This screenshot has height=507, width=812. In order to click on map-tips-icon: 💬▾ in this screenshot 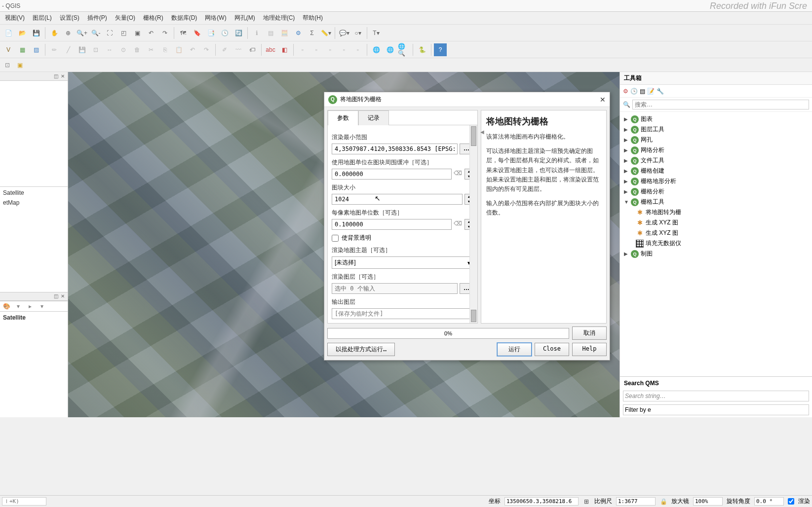, I will do `click(344, 33)`.